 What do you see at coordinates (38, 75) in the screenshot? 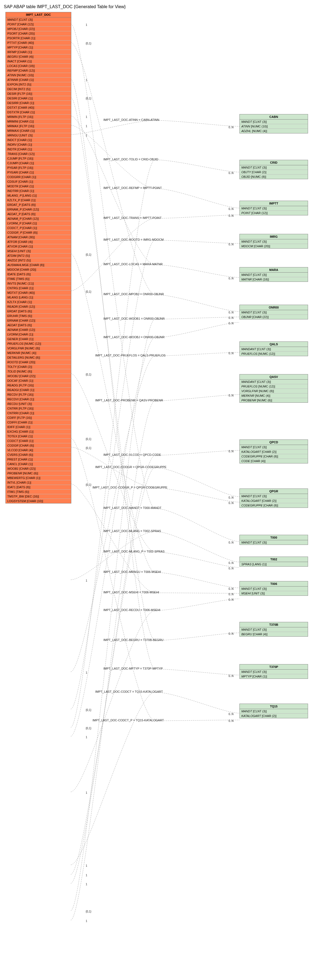
I see `entity-field: ATINN [NUMC (10)]` at bounding box center [38, 75].